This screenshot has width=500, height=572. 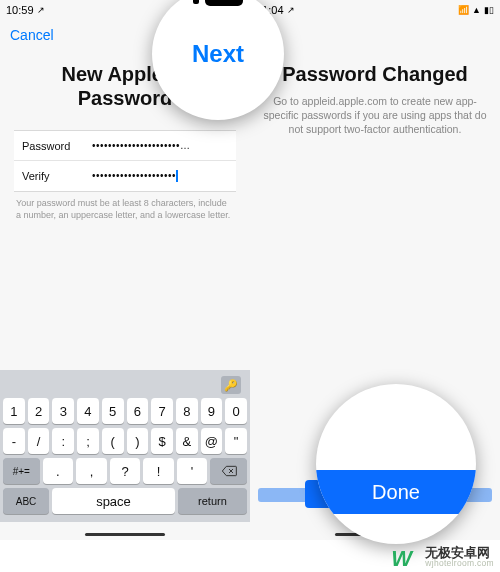 I want to click on key-dash: -, so click(x=14, y=441).